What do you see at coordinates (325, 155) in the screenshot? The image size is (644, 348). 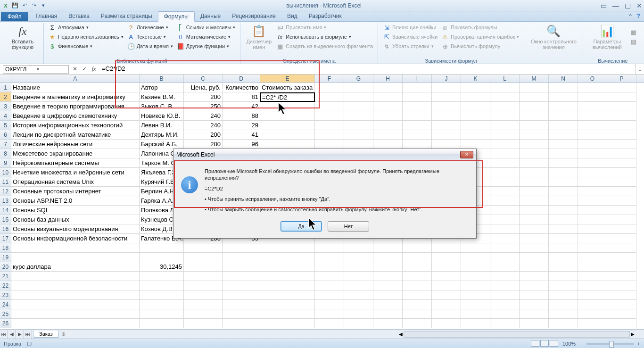 I see `dialog-titlebar: Microsoft Excel ✕` at bounding box center [325, 155].